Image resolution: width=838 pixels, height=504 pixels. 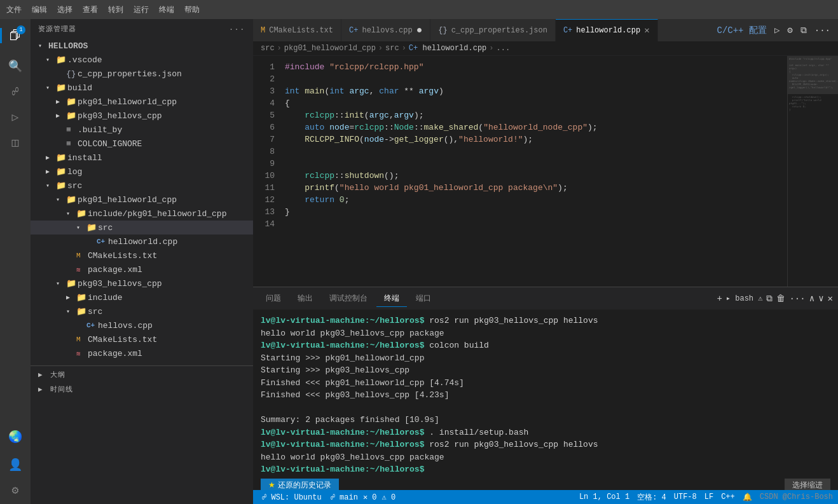 I want to click on activity-settings: ⚙, so click(x=15, y=490).